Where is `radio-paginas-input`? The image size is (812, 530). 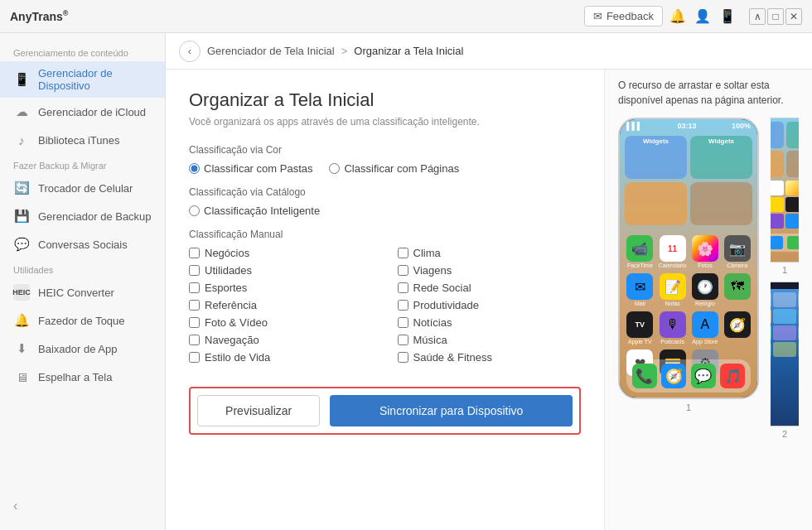
radio-paginas-input is located at coordinates (335, 169).